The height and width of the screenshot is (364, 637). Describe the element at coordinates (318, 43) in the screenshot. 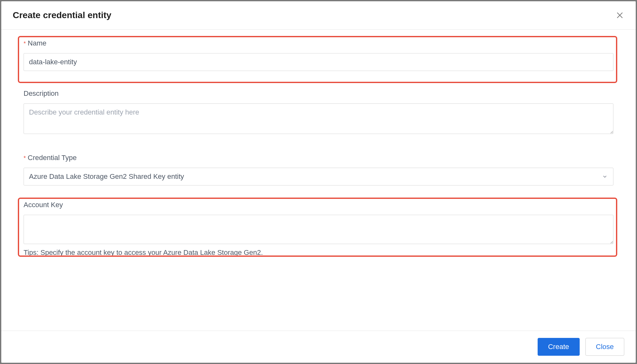

I see `name-label: *Name` at that location.